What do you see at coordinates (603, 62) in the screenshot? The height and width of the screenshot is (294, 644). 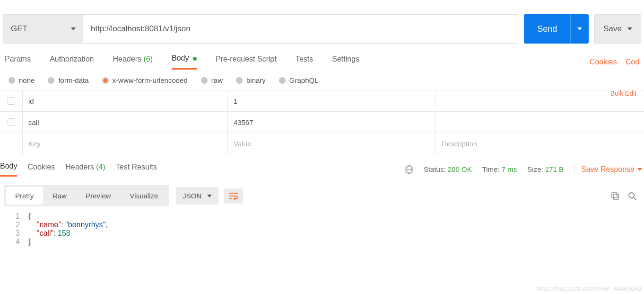 I see `cookies-link: Cookies` at bounding box center [603, 62].